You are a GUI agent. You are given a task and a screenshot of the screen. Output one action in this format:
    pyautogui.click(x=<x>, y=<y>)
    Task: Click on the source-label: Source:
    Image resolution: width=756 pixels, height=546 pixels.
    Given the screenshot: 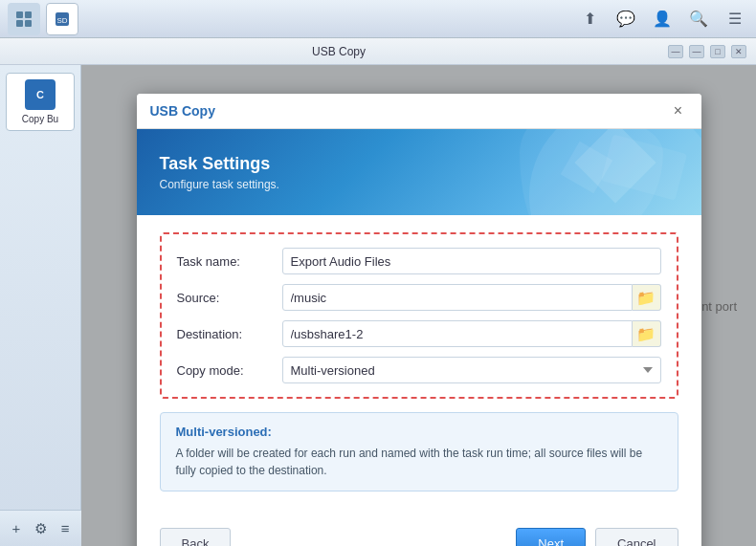 What is the action you would take?
    pyautogui.click(x=230, y=298)
    